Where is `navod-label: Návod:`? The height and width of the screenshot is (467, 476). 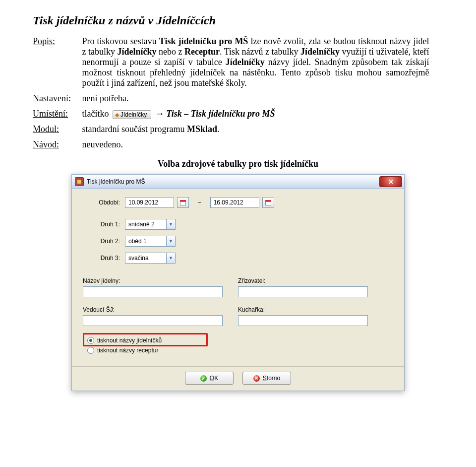
navod-label: Návod: is located at coordinates (57, 145).